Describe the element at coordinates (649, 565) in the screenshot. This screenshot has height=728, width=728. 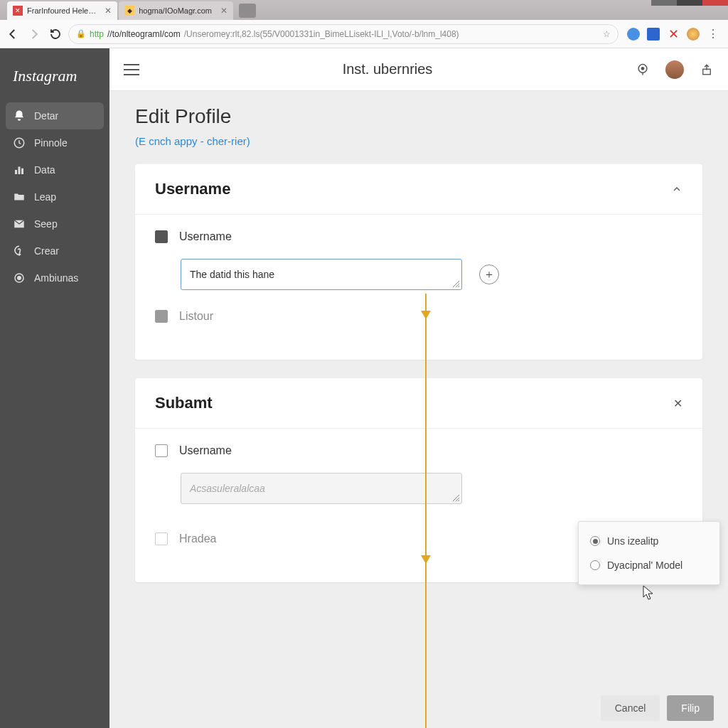
I see `popup-option: Dyacipnal' Model` at that location.